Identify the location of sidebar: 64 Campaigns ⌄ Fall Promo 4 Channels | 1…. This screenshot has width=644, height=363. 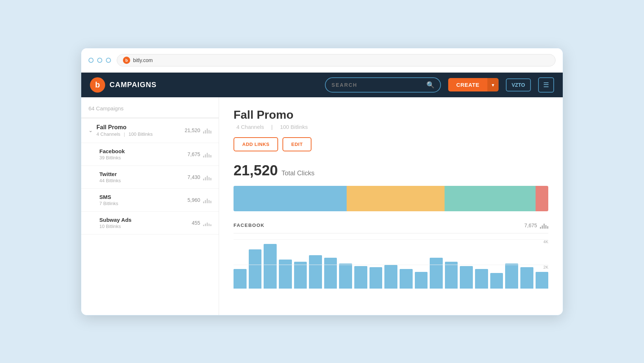
(150, 206).